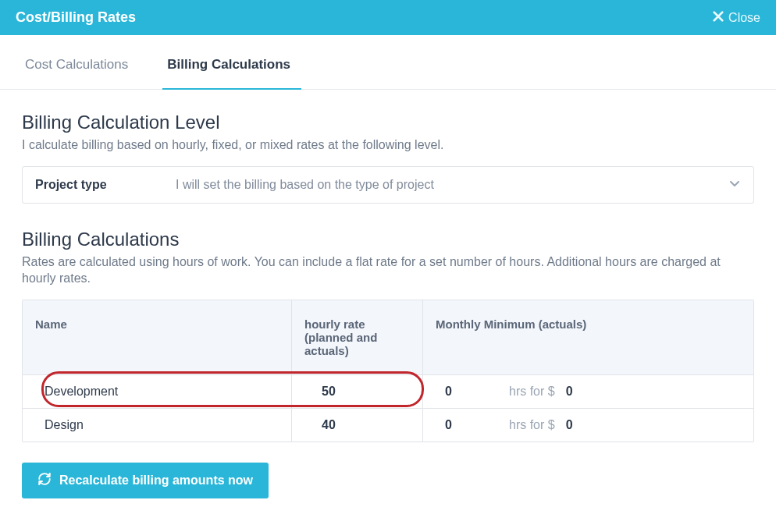  What do you see at coordinates (735, 185) in the screenshot?
I see `chevron-down-icon` at bounding box center [735, 185].